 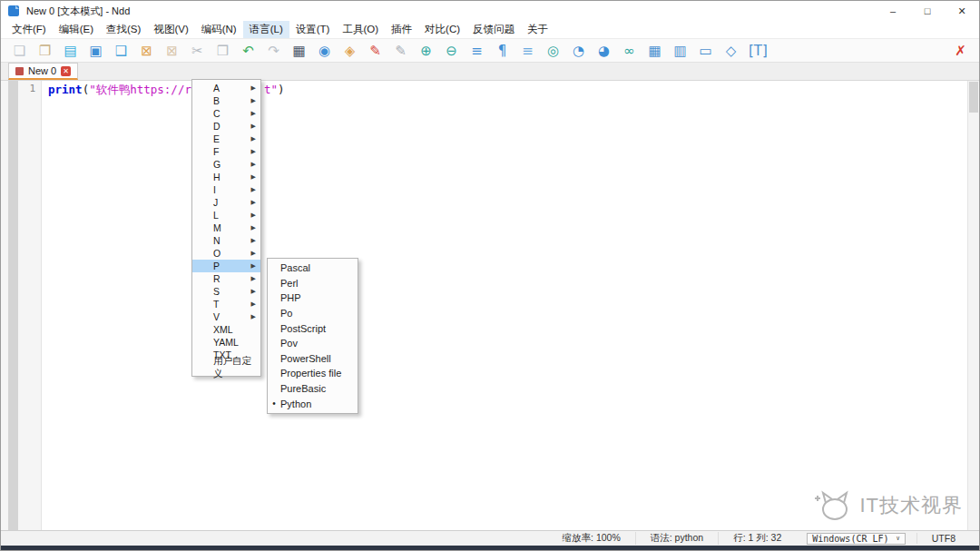 What do you see at coordinates (96, 51) in the screenshot?
I see `save-all-icon: ▣` at bounding box center [96, 51].